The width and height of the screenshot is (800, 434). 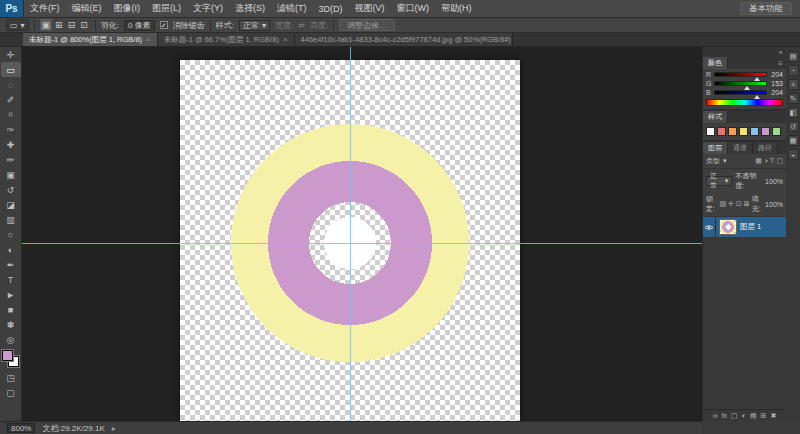 What do you see at coordinates (734, 416) in the screenshot?
I see `add-mask-icon: ▢` at bounding box center [734, 416].